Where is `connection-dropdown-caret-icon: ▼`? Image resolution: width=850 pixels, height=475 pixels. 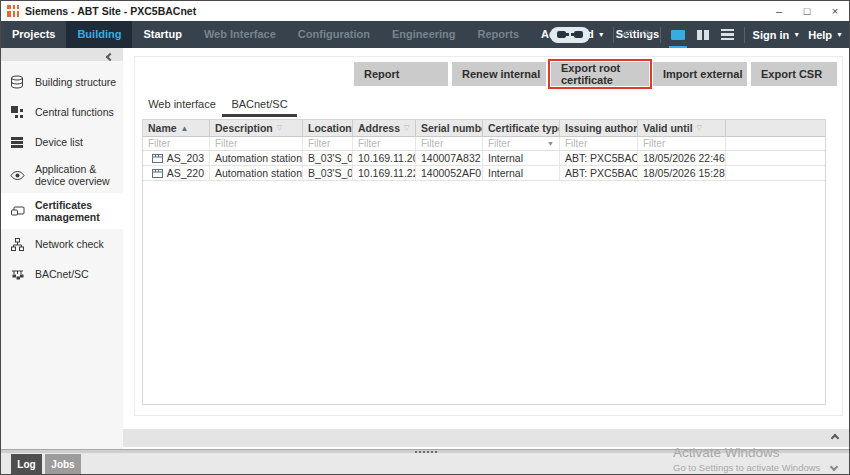
connection-dropdown-caret-icon: ▼ is located at coordinates (602, 34).